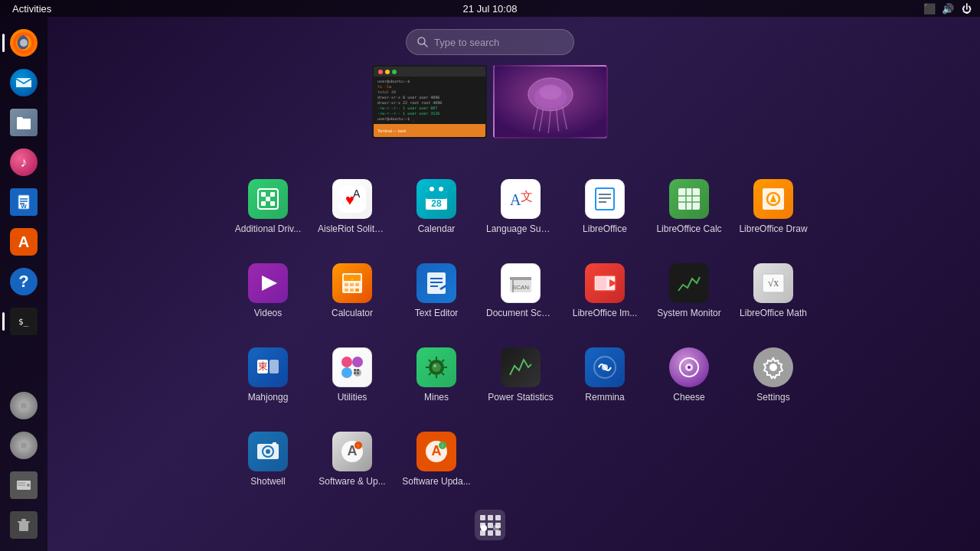  Describe the element at coordinates (689, 207) in the screenshot. I see `app-item-libreoffice-calc: LibreOffice Calc` at that location.